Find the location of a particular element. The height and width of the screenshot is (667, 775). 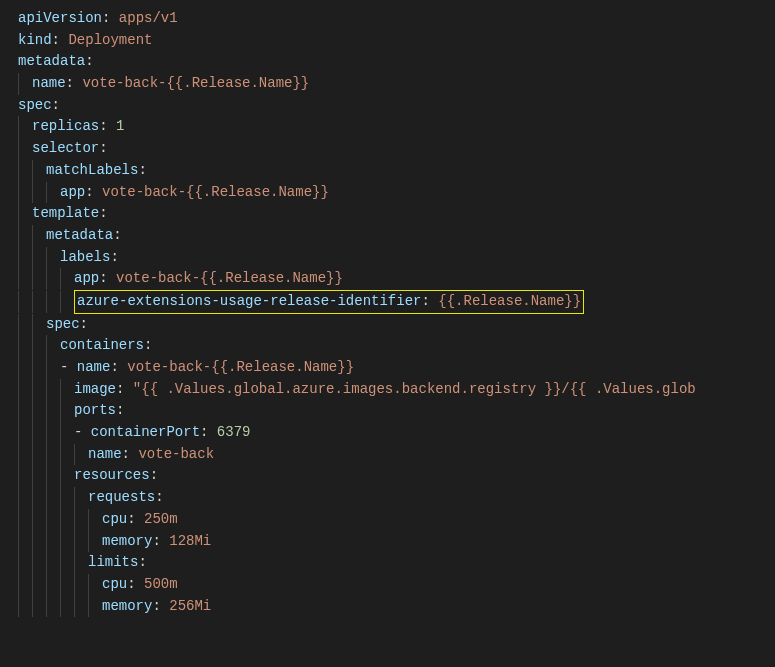

code-line: name: vote-back is located at coordinates (396, 455).